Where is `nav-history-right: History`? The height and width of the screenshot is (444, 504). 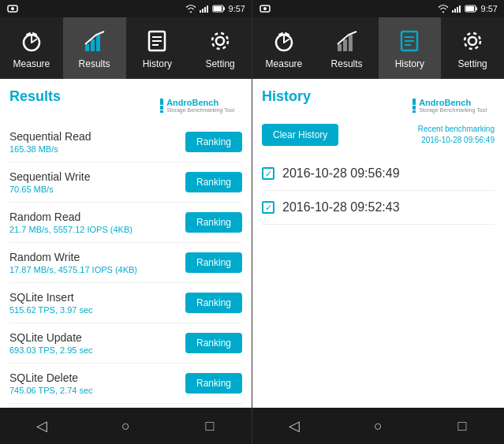 nav-history-right: History is located at coordinates (410, 48).